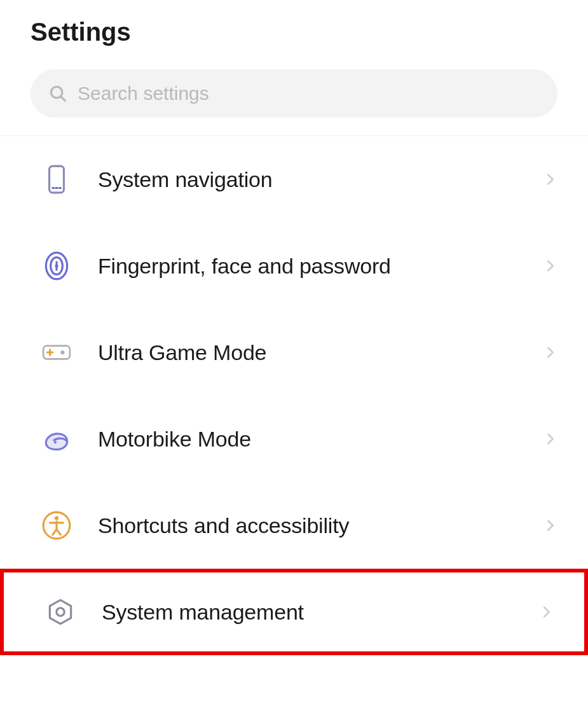 The image size is (588, 701). Describe the element at coordinates (57, 525) in the screenshot. I see `accessibility-icon` at that location.